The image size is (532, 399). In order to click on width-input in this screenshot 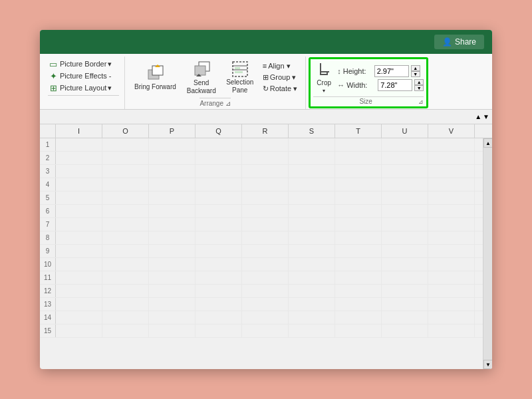, I will do `click(395, 85)`.